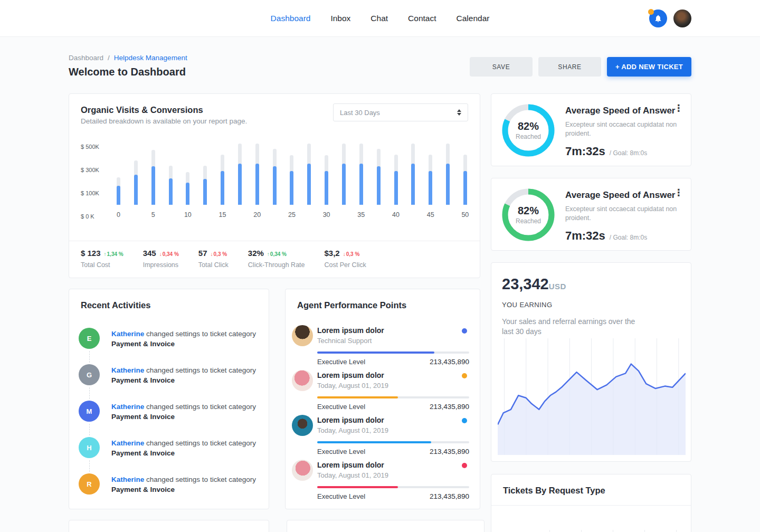 This screenshot has height=532, width=760. What do you see at coordinates (258, 174) in the screenshot?
I see `bar: 20` at bounding box center [258, 174].